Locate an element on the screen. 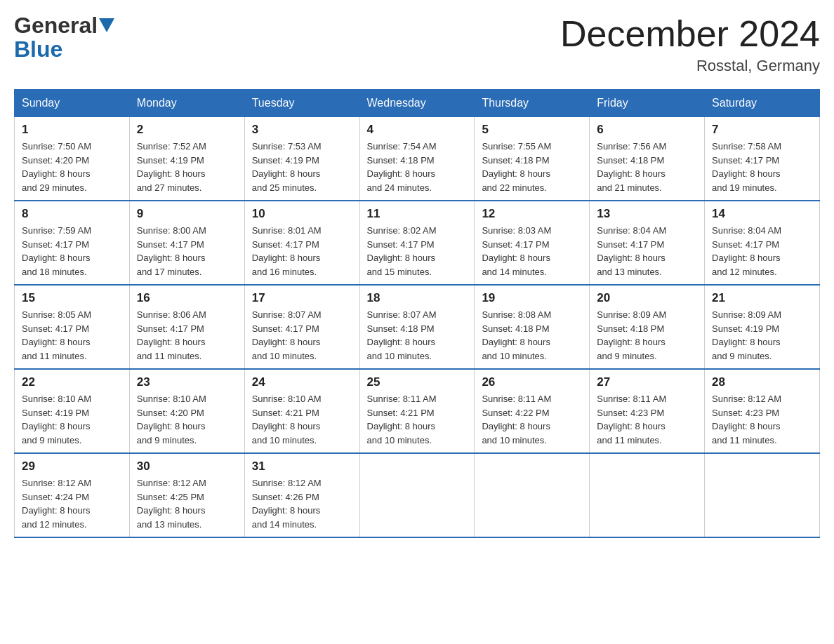 The height and width of the screenshot is (644, 834). calendar-cell: 19Sunrise: 8:08 AMSunset: 4:18 PMDayligh… is located at coordinates (532, 327).